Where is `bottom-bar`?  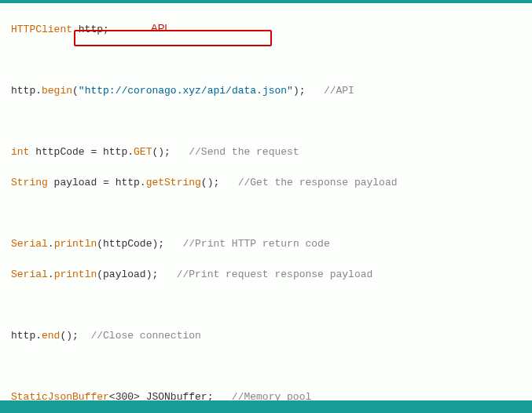 bottom-bar is located at coordinates (266, 407).